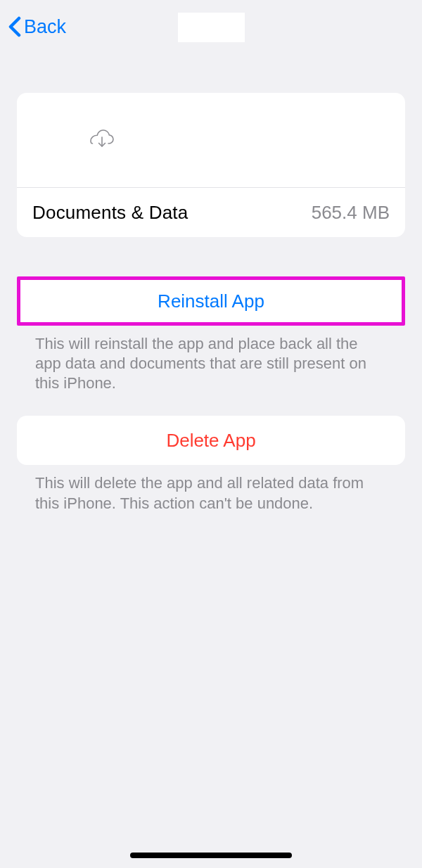 Image resolution: width=422 pixels, height=868 pixels. I want to click on reinstall-app-button: Reinstall App, so click(211, 301).